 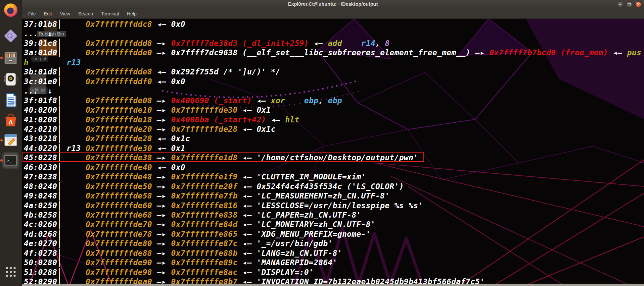 What do you see at coordinates (214, 186) in the screenshot?
I see `stack-row: 48:0240│ 0x7fffffffde50 —▸ 0x7fffffffe20…` at bounding box center [214, 186].